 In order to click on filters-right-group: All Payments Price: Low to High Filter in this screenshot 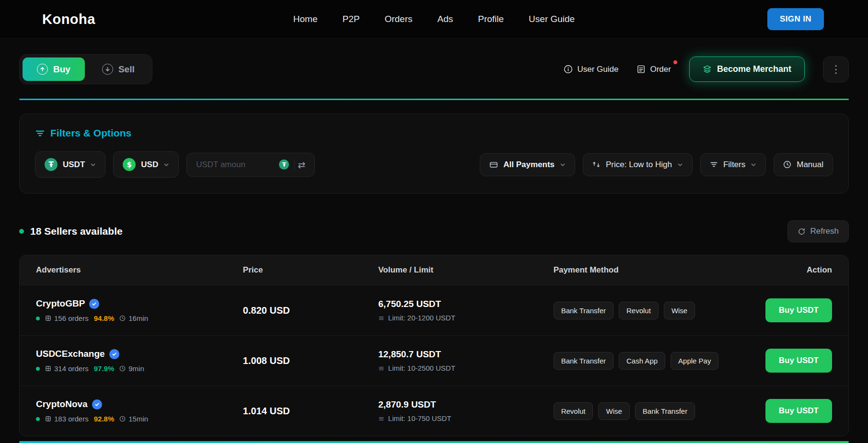, I will do `click(657, 165)`.